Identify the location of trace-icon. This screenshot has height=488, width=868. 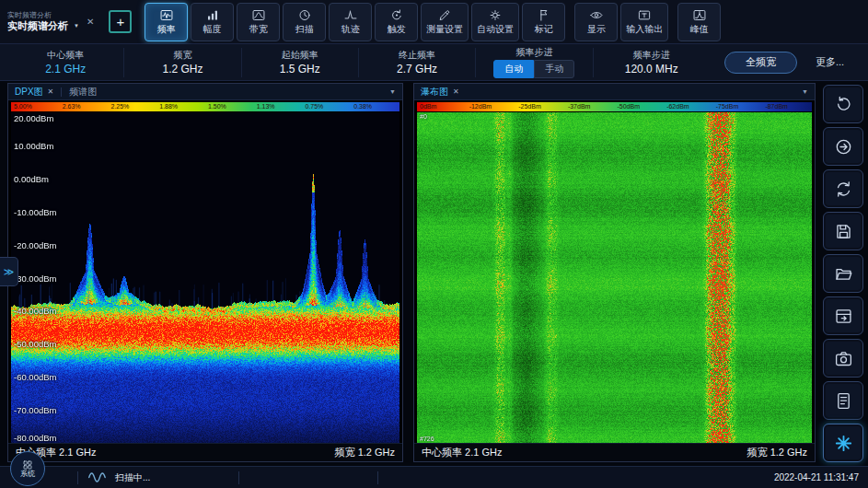
(351, 15).